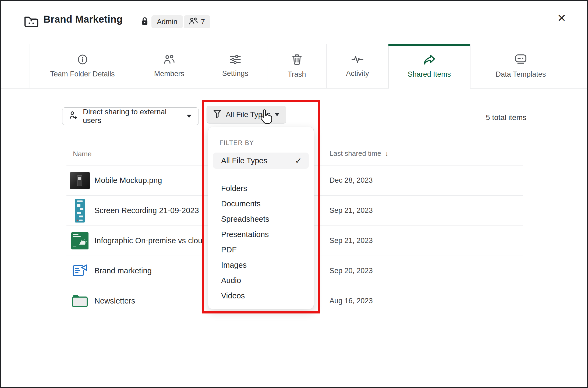 The height and width of the screenshot is (388, 588). Describe the element at coordinates (261, 218) in the screenshot. I see `file-type-filter-dropdown: FILTER BY All File Types ✓ Folders Docum…` at that location.